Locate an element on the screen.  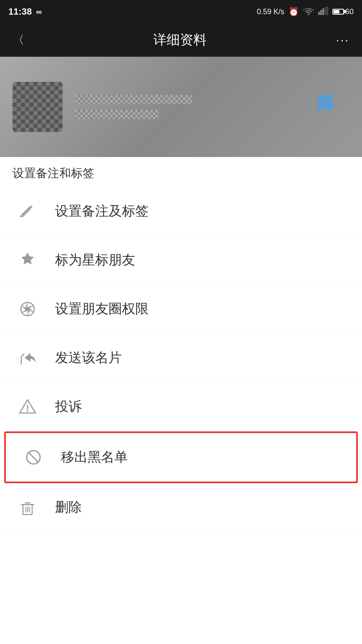
menu-item-delete: 删除 is located at coordinates (181, 508).